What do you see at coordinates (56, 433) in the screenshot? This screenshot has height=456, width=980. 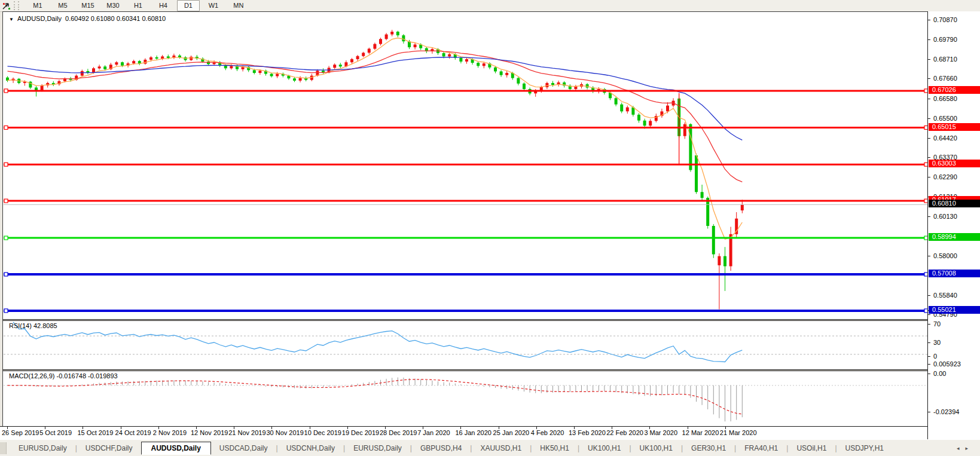 I see `date-label: 5 Oct 2019` at bounding box center [56, 433].